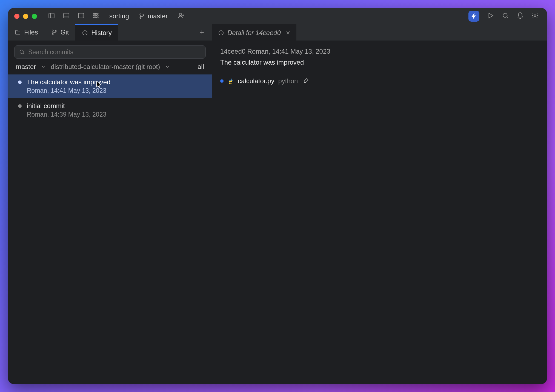  Describe the element at coordinates (254, 33) in the screenshot. I see `detail-tab-title: Detail for 14ceed0` at that location.